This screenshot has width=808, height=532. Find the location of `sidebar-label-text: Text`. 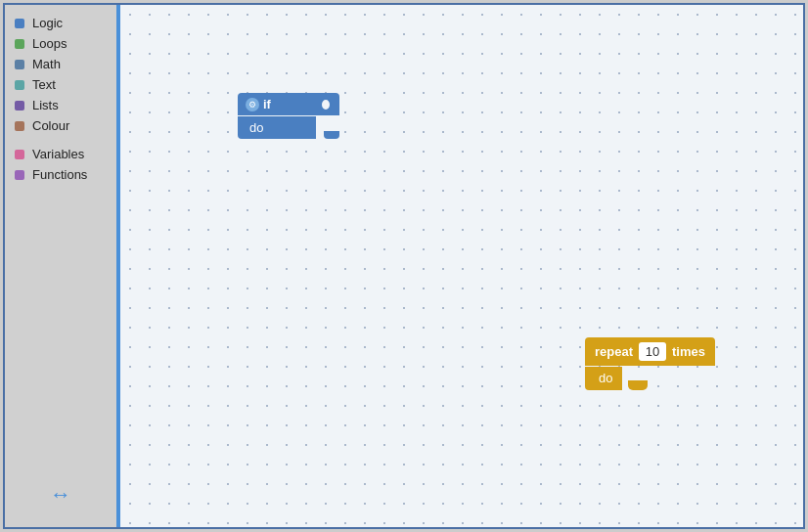

sidebar-label-text: Text is located at coordinates (44, 84).